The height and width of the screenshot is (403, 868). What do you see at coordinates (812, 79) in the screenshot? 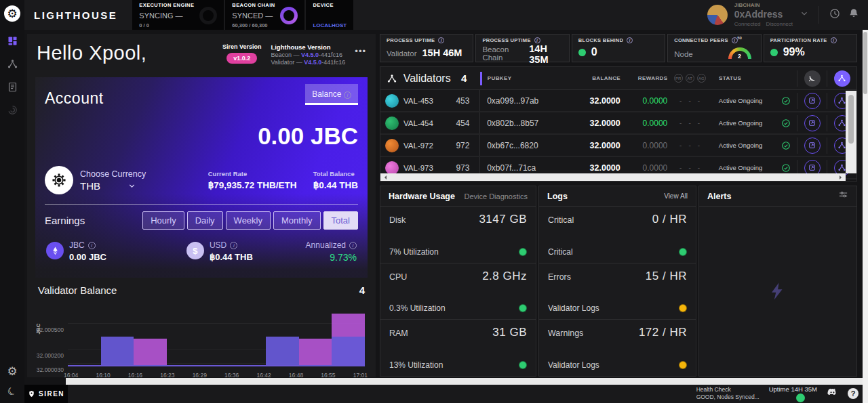
I see `broadcast-satellite-button` at bounding box center [812, 79].